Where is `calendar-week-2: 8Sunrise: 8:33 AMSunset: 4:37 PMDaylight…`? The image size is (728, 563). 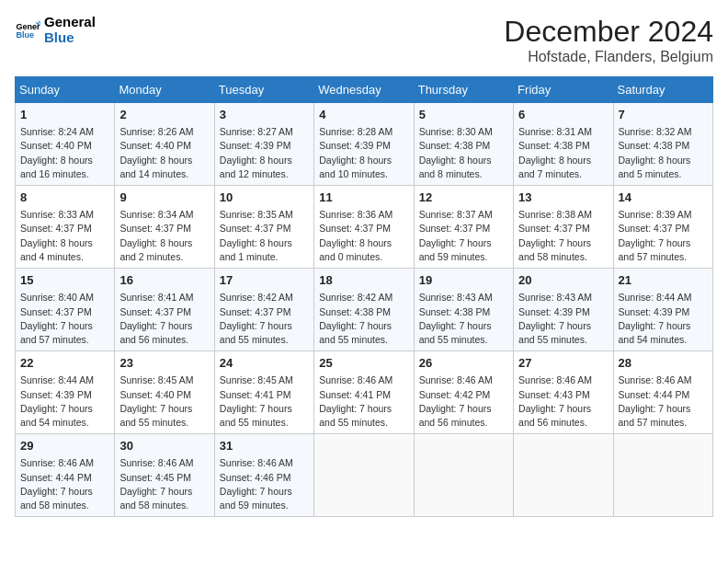
calendar-week-2: 8Sunrise: 8:33 AMSunset: 4:37 PMDaylight… is located at coordinates (364, 227).